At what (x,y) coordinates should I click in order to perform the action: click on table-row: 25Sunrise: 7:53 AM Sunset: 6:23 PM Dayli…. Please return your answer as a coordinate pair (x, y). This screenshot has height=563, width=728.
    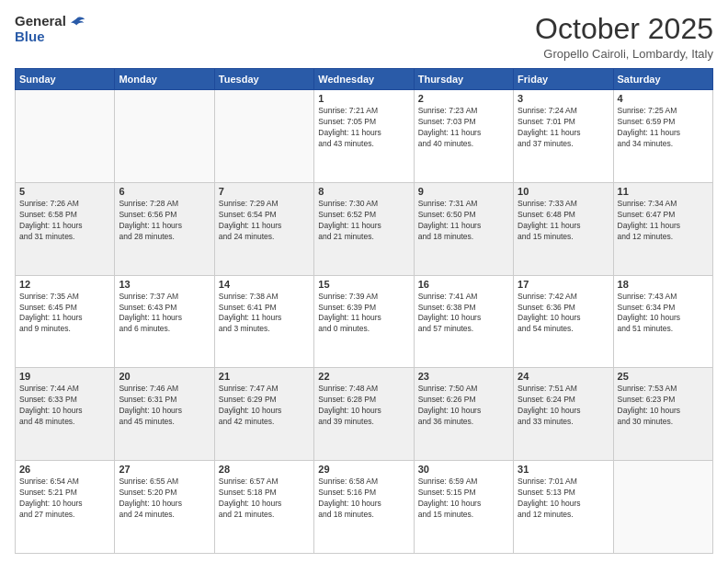
    Looking at the image, I should click on (663, 414).